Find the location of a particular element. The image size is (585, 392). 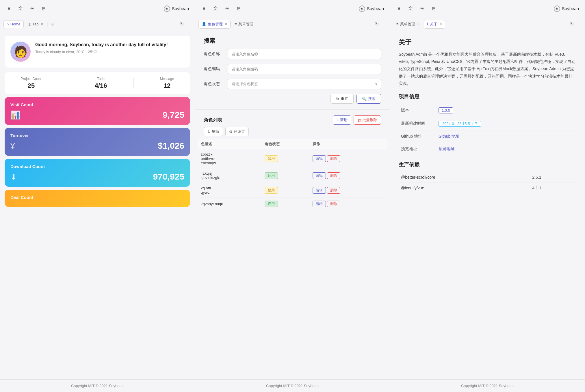

select-role-status: 请选择角色状态 ▾ is located at coordinates (304, 84).